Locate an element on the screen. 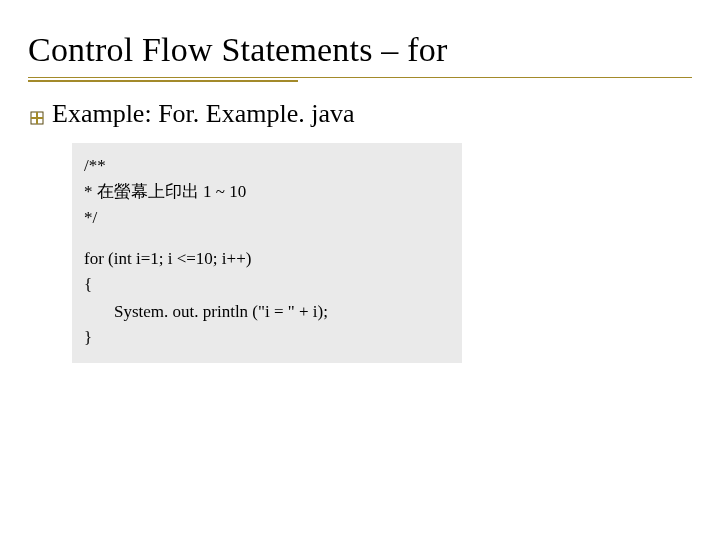 This screenshot has height=540, width=720. code-line: * 在螢幕上印出 1 ~ 10 is located at coordinates (267, 192).